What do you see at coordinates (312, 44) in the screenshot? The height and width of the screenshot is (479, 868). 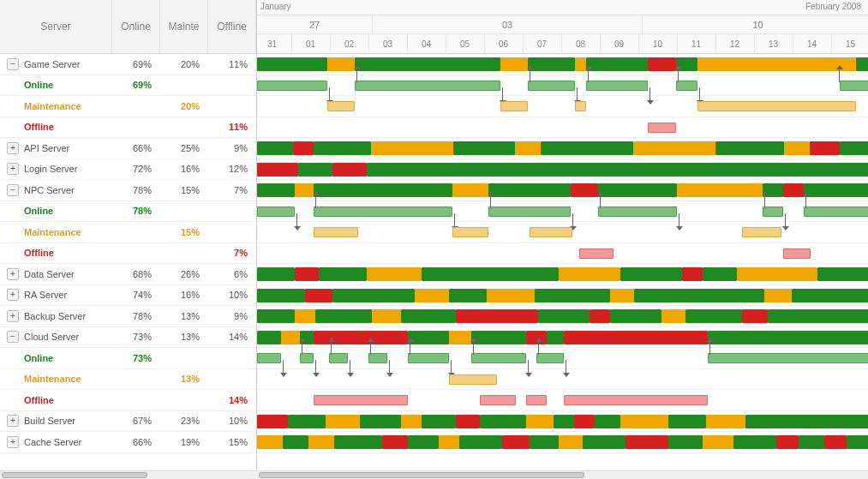 I see `day-cell: 01` at bounding box center [312, 44].